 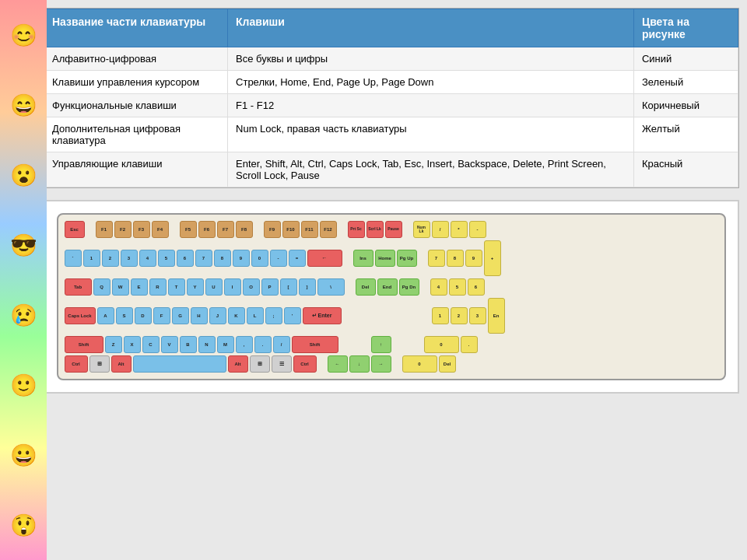 I want to click on key-e: E, so click(x=139, y=287).